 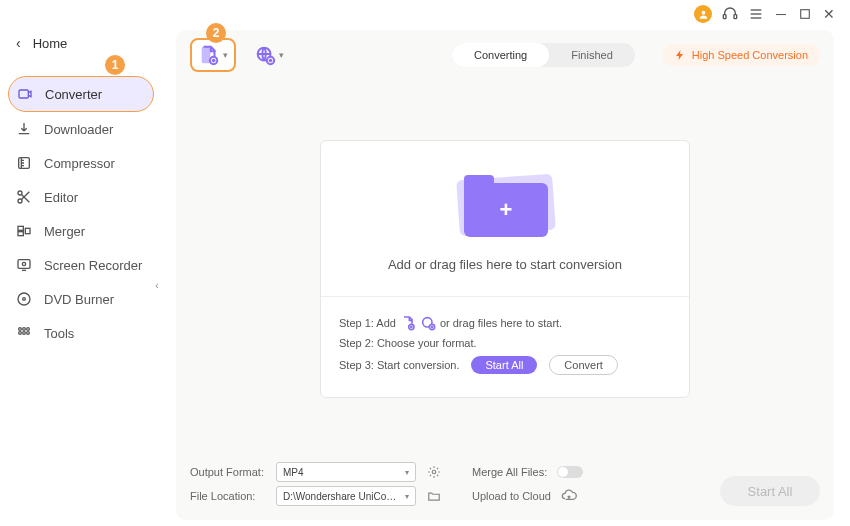 I want to click on sidebar-item-label: Compressor, so click(x=80, y=164).